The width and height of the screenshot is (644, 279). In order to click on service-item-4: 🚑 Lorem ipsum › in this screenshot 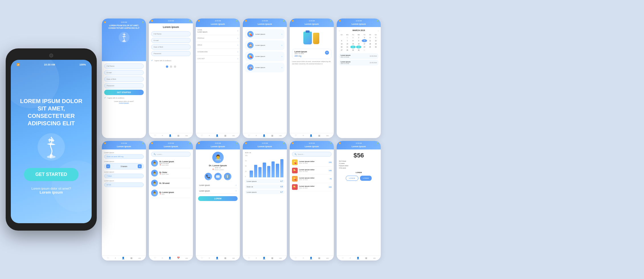, I will do `click(265, 67)`.